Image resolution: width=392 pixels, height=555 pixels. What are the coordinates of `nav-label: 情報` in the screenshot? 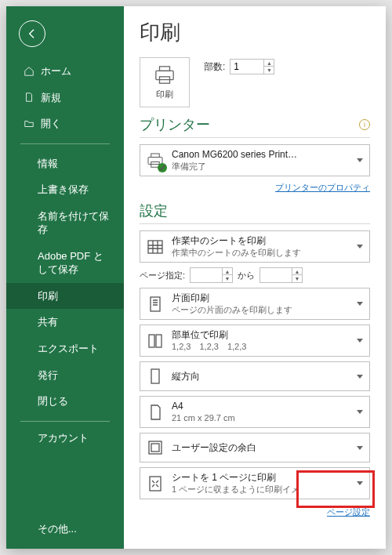 It's located at (48, 164).